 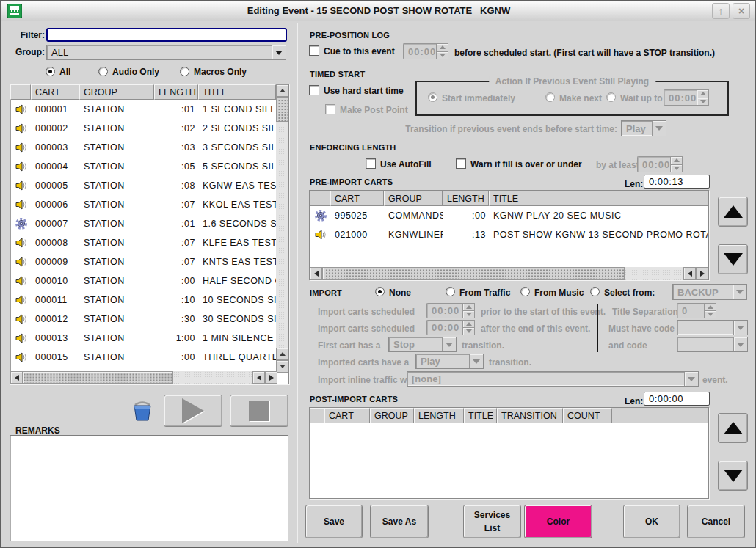 What do you see at coordinates (652, 522) in the screenshot?
I see `ok-button: OK` at bounding box center [652, 522].